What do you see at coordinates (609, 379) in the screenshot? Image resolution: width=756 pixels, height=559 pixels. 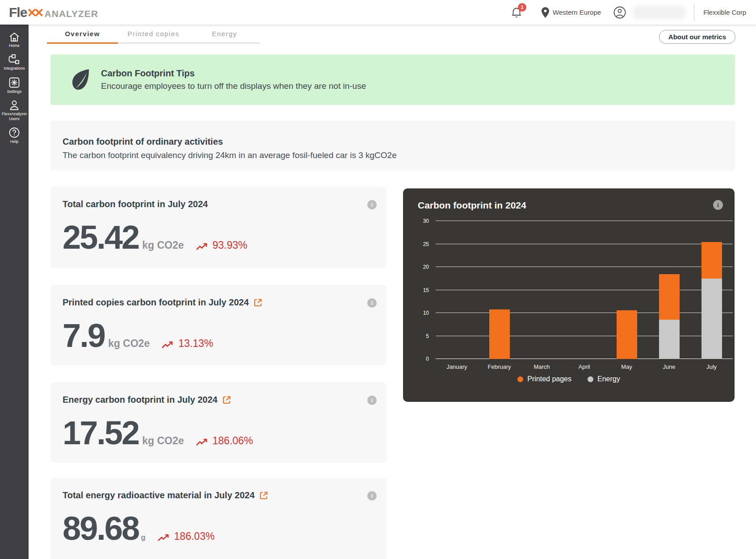 I see `legend-label: Energy` at bounding box center [609, 379].